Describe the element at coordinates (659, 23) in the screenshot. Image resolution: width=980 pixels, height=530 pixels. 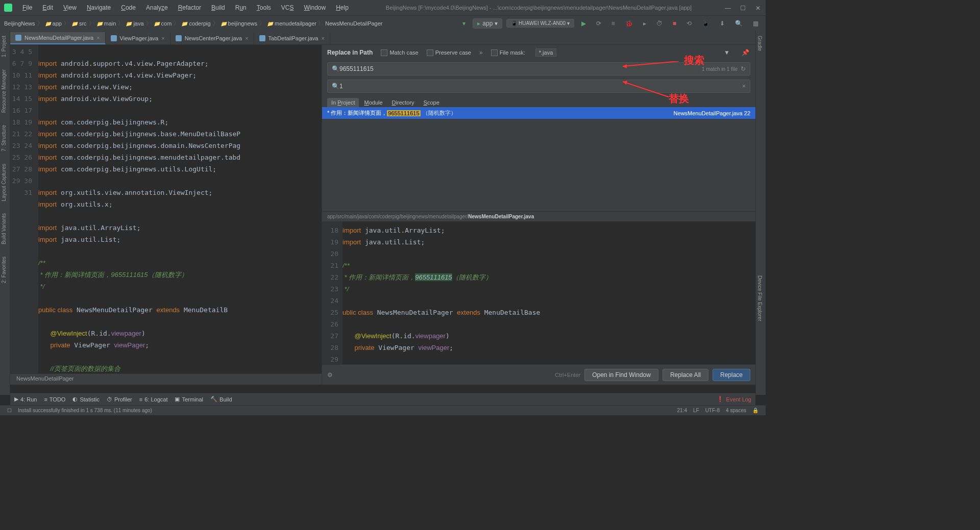
I see `profile-icon: ⏱` at that location.